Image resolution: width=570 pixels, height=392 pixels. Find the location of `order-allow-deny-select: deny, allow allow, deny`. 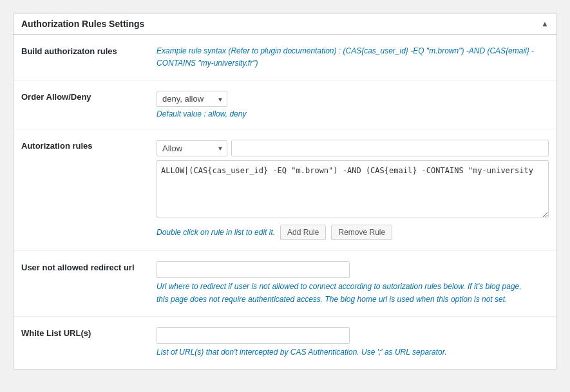

order-allow-deny-select: deny, allow allow, deny is located at coordinates (192, 99).